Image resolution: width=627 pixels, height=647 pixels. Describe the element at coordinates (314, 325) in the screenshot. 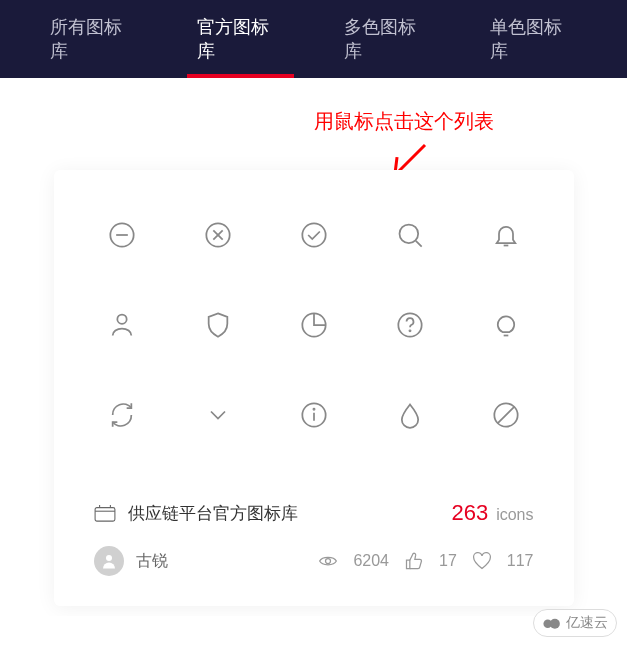

I see `pie-chart-icon` at that location.